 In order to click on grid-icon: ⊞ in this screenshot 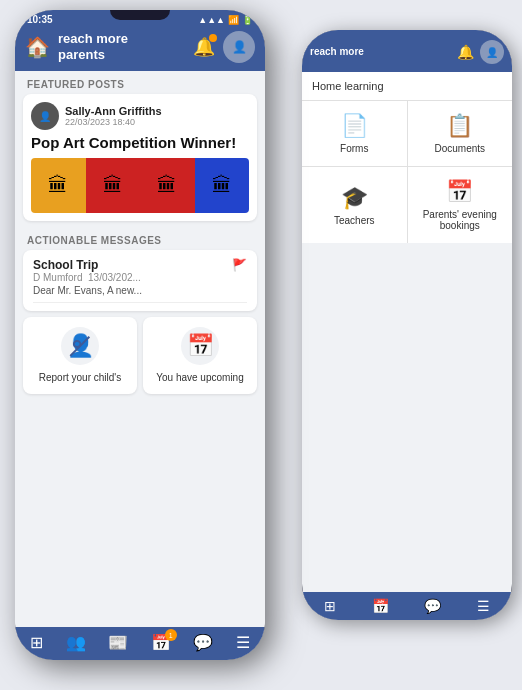, I will do `click(36, 642)`.